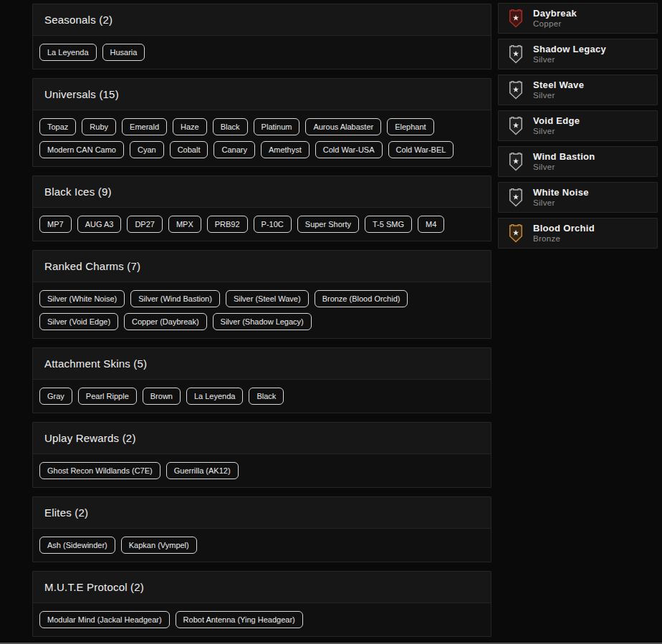  Describe the element at coordinates (388, 224) in the screenshot. I see `item-chip: T-5 SMG` at that location.